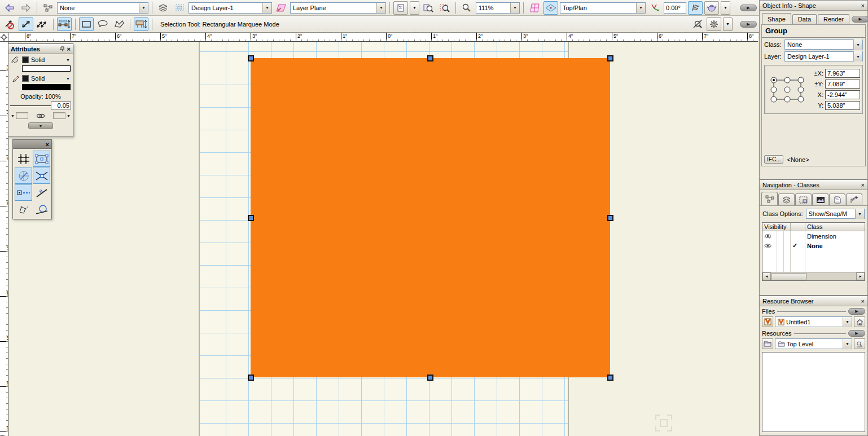 This screenshot has width=868, height=436. What do you see at coordinates (712, 8) in the screenshot?
I see `render-mode-button` at bounding box center [712, 8].